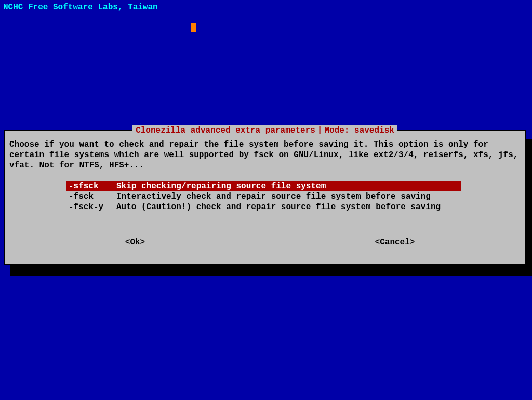  Describe the element at coordinates (395, 242) in the screenshot. I see `cancel-button: <Cancel>` at that location.